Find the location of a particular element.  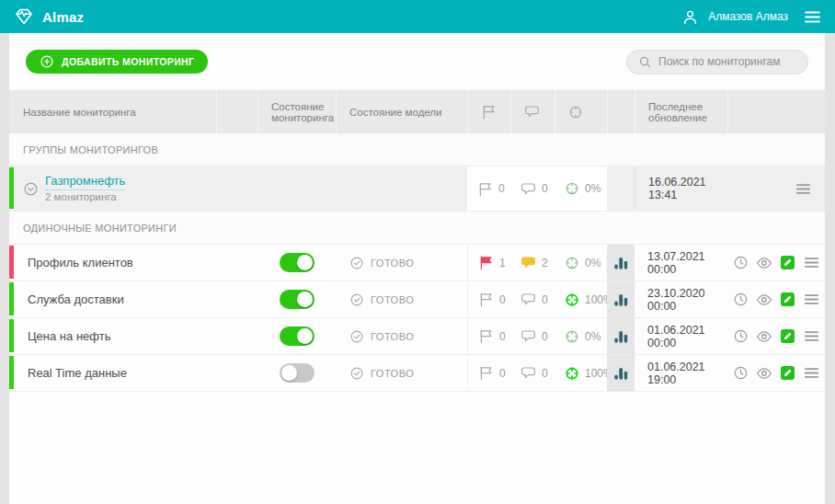

group-comments-cell: 0 is located at coordinates (532, 189).